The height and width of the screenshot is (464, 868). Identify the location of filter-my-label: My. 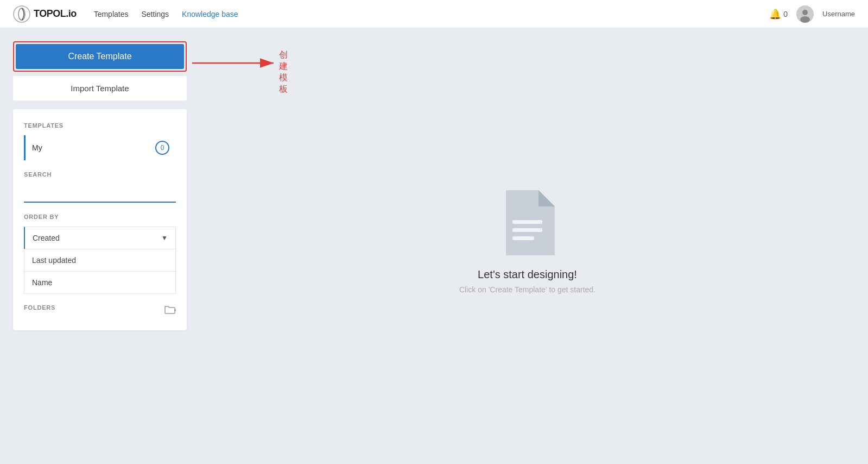
(93, 148).